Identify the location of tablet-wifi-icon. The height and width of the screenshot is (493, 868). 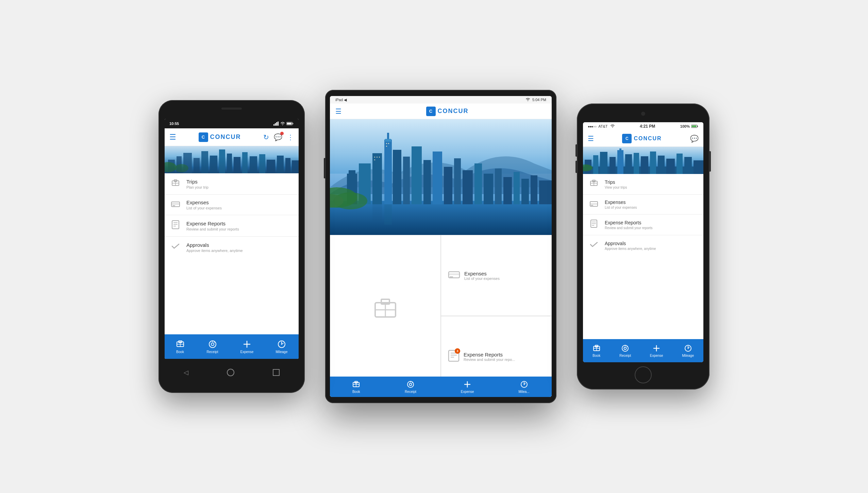
(528, 100).